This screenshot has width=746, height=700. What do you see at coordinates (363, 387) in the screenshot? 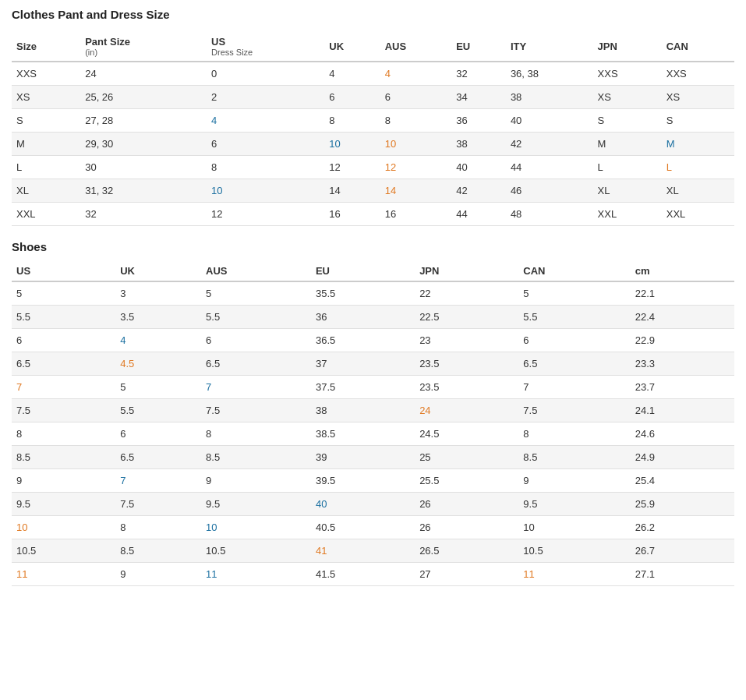
I see `shoes-cell: 37.5` at bounding box center [363, 387].